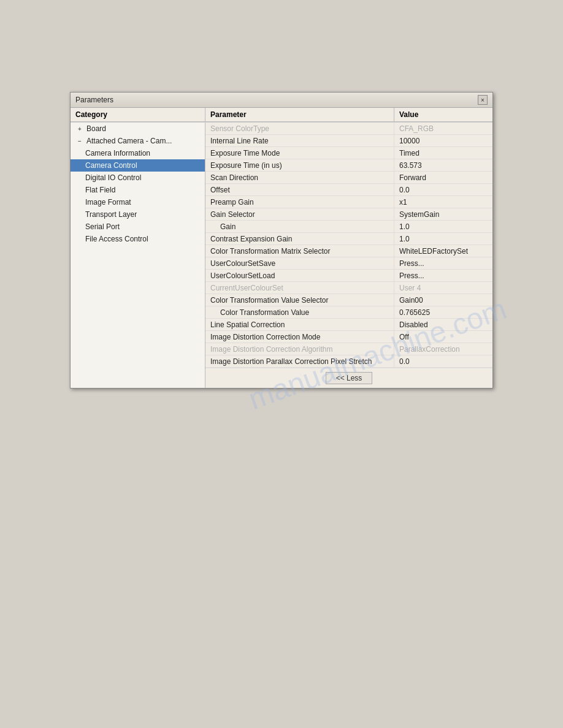  What do you see at coordinates (300, 276) in the screenshot?
I see `param-name-12: UserColourSetLoad` at bounding box center [300, 276].